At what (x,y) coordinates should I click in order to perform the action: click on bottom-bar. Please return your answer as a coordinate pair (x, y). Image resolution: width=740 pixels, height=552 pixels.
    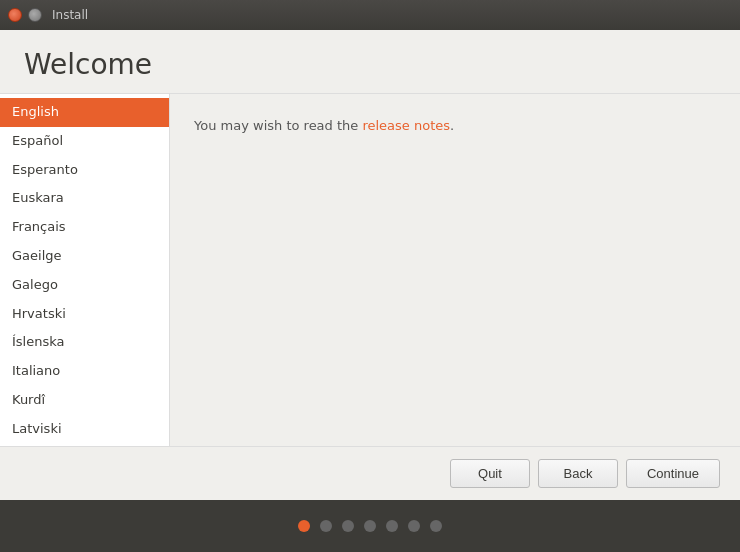
    Looking at the image, I should click on (370, 526).